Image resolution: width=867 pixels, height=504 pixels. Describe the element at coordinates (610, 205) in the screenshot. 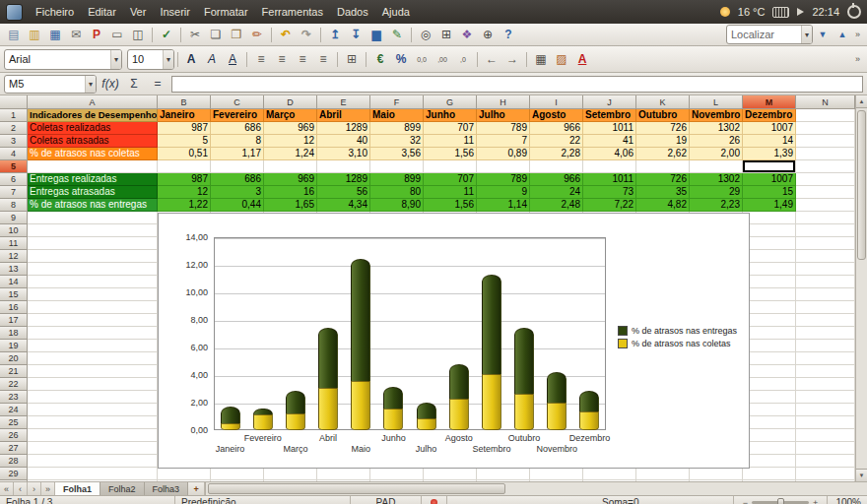

I see `cell-J8: 7,22` at that location.